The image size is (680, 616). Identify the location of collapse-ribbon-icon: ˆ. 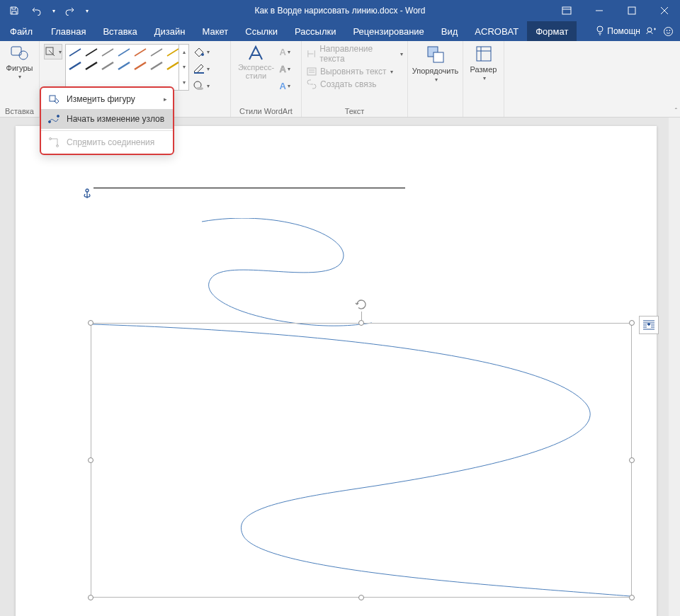
(676, 112).